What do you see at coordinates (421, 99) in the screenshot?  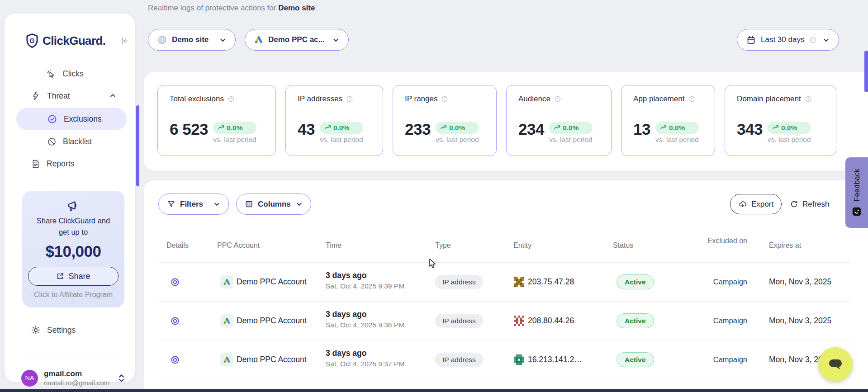 I see `stat-label: IP ranges` at bounding box center [421, 99].